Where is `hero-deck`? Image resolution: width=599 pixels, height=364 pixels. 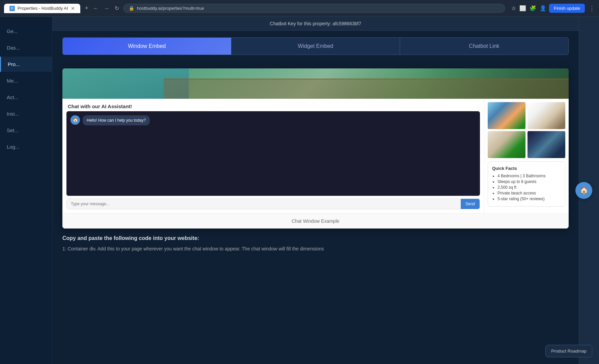
hero-deck is located at coordinates (366, 89).